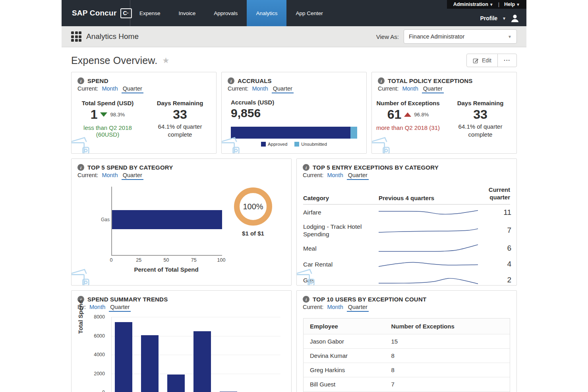 Image resolution: width=588 pixels, height=392 pixels. What do you see at coordinates (188, 13) in the screenshot?
I see `tab-invoice: Invoice` at bounding box center [188, 13].